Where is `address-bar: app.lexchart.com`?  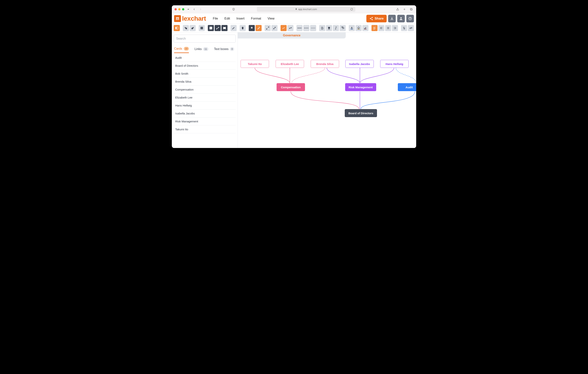
address-bar: app.lexchart.com is located at coordinates (306, 9).